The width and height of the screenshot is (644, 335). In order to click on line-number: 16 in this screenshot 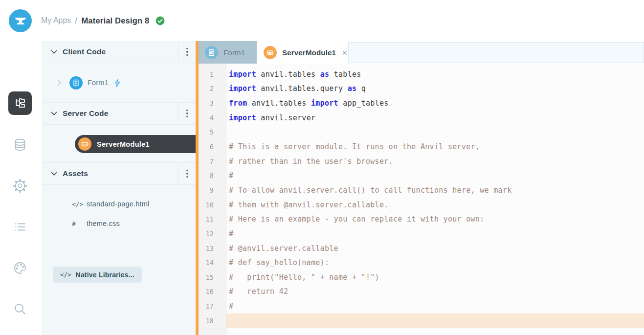, I will do `click(212, 291)`.